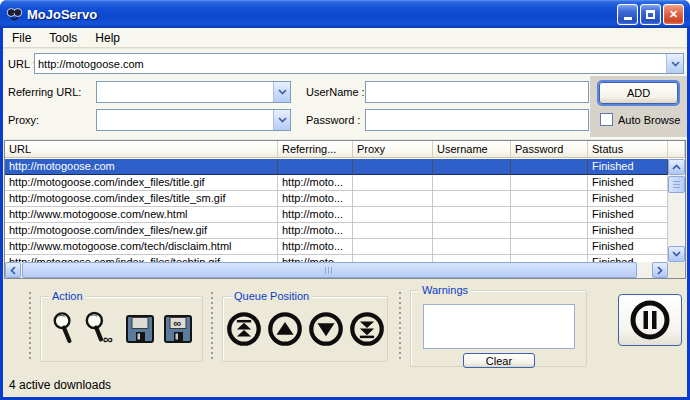  What do you see at coordinates (676, 167) in the screenshot?
I see `scroll-up-button` at bounding box center [676, 167].